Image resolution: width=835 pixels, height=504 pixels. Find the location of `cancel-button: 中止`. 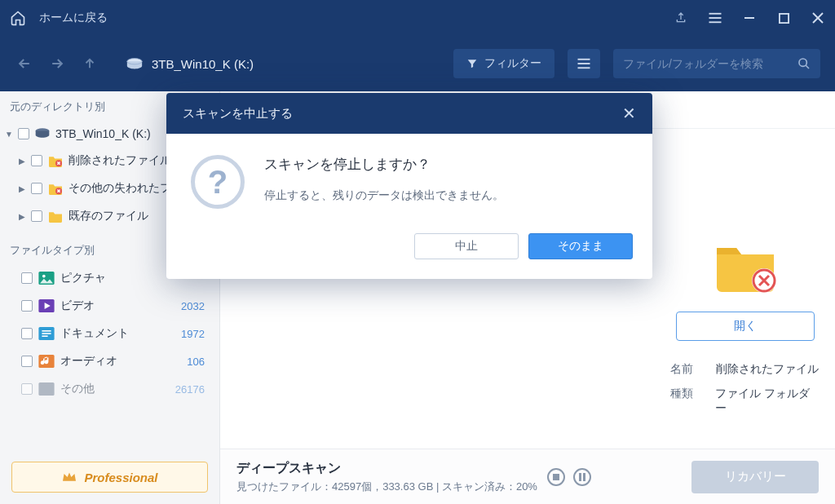

cancel-button: 中止 is located at coordinates (466, 246).